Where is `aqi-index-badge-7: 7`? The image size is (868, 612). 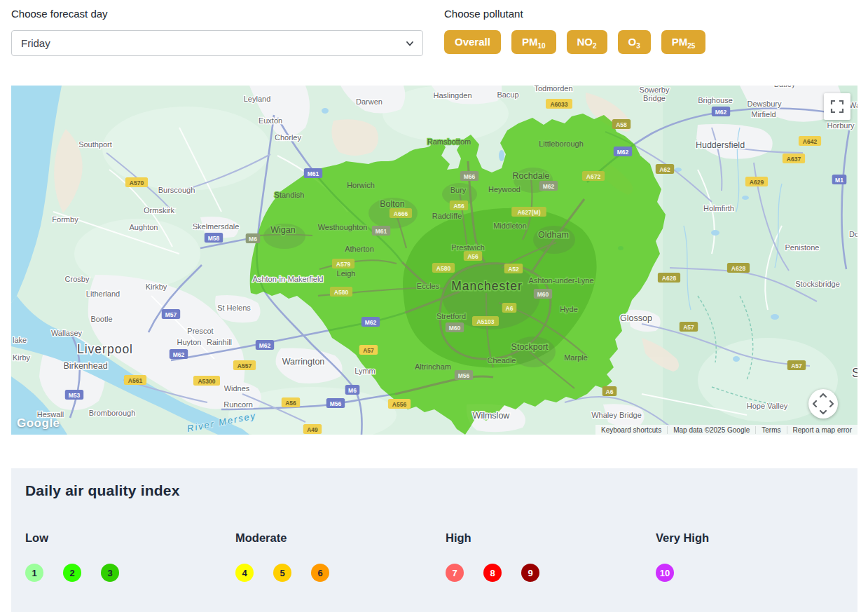
aqi-index-badge-7: 7 is located at coordinates (455, 573).